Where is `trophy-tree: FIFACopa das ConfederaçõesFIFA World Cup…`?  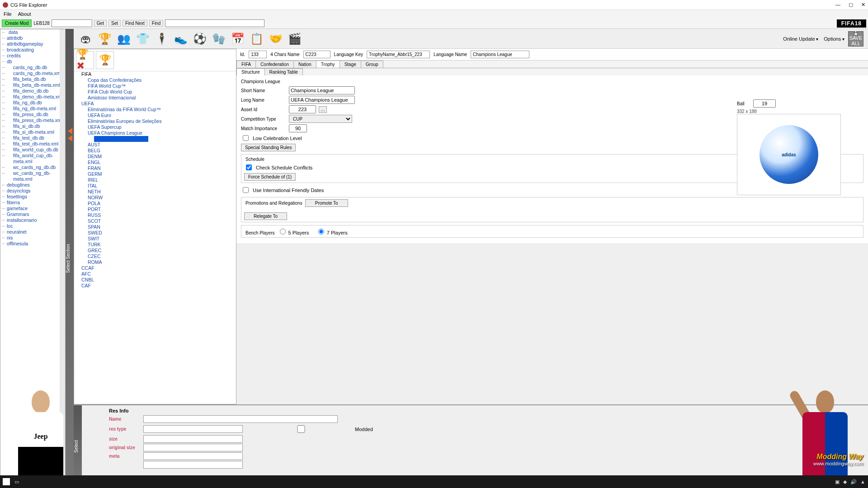
trophy-tree: FIFACopa das ConfederaçõesFIFA World Cup… is located at coordinates (155, 238).